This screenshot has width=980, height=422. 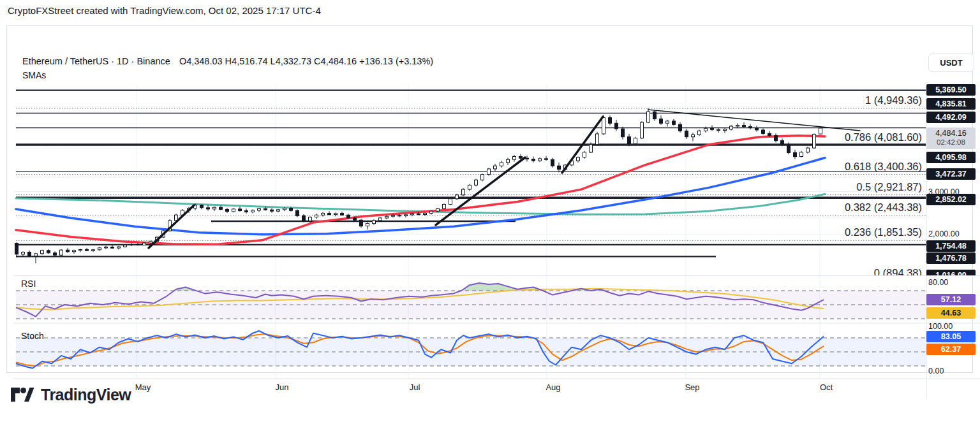 What do you see at coordinates (951, 300) in the screenshot?
I see `rsi-value-badge: 57.12` at bounding box center [951, 300].